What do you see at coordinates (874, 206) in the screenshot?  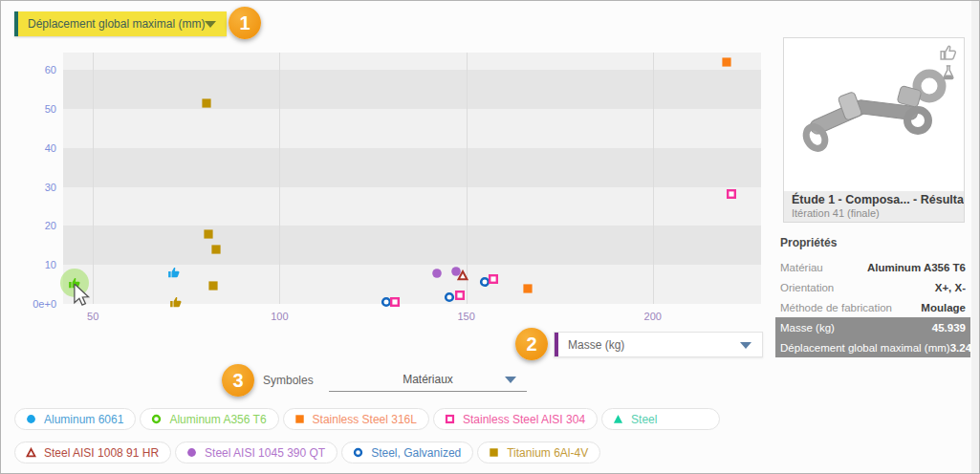 I see `result-card-caption: Étude 1 - Composa... - Résultat 40 Itéra…` at bounding box center [874, 206].